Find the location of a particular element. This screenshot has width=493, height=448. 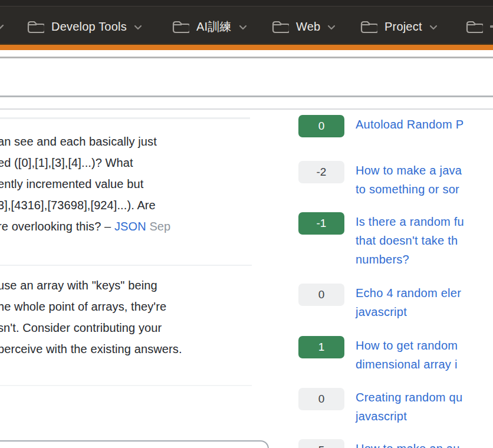

comment-line: 3],[4316],[73698],[924]...). Are is located at coordinates (134, 205).